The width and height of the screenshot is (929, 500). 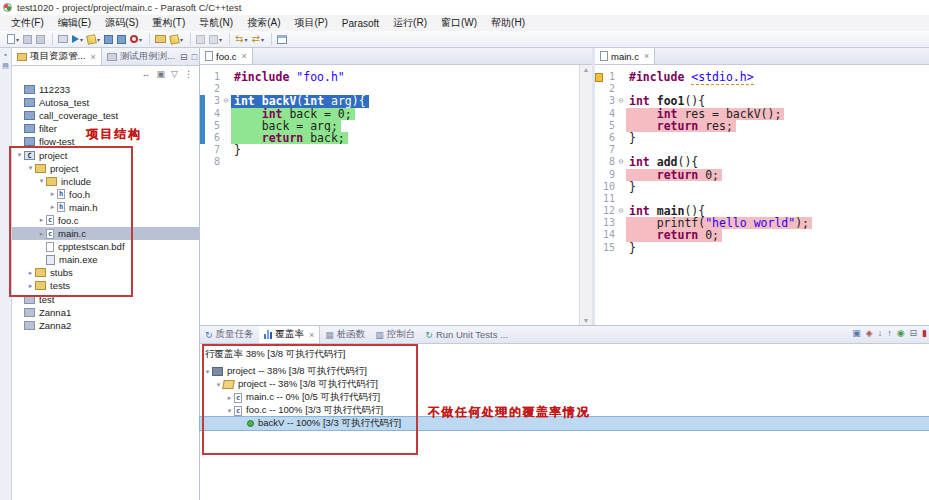 I want to click on menu-item: 文件(F), so click(x=28, y=23).